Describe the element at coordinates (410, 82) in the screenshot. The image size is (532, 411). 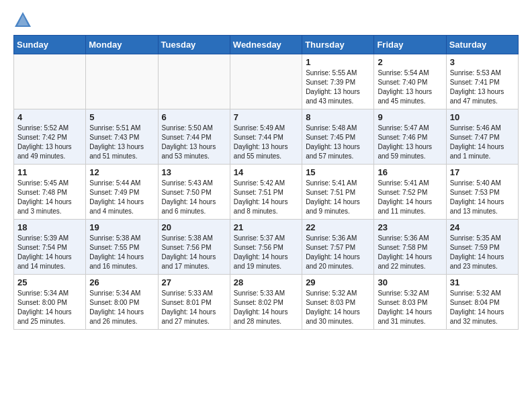
I see `calendar-cell: 2Sunrise: 5:54 AM Sunset: 7:40 PM Daylig…` at that location.